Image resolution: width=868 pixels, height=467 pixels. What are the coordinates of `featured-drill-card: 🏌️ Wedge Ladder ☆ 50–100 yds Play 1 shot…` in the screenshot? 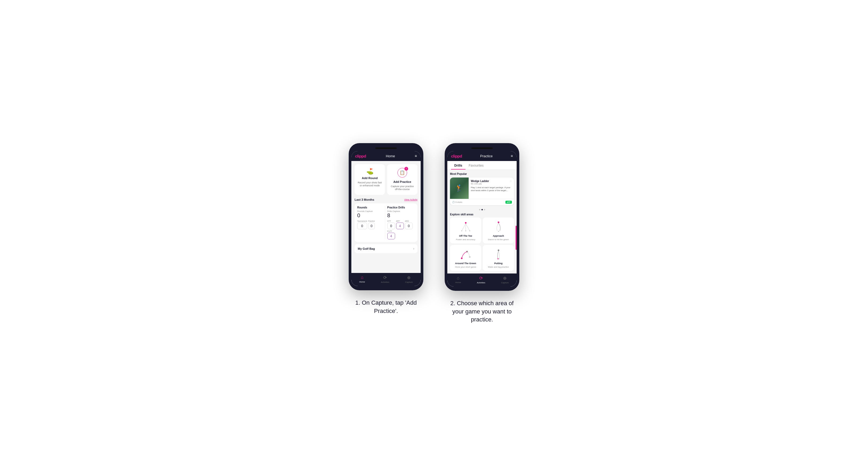 It's located at (482, 191).